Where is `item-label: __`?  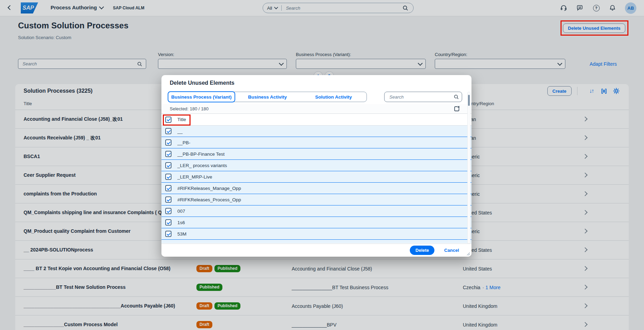
item-label: __ is located at coordinates (180, 131).